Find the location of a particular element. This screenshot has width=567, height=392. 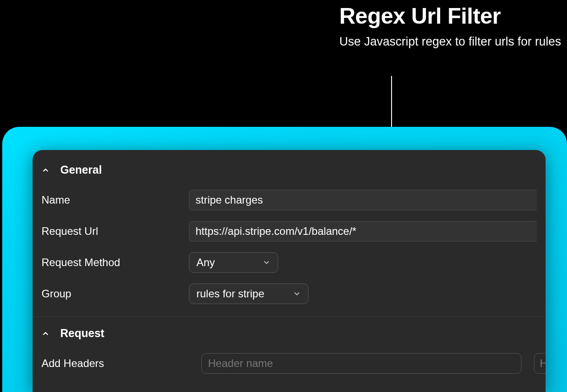

row-group: Group rules for stripe is located at coordinates (289, 294).